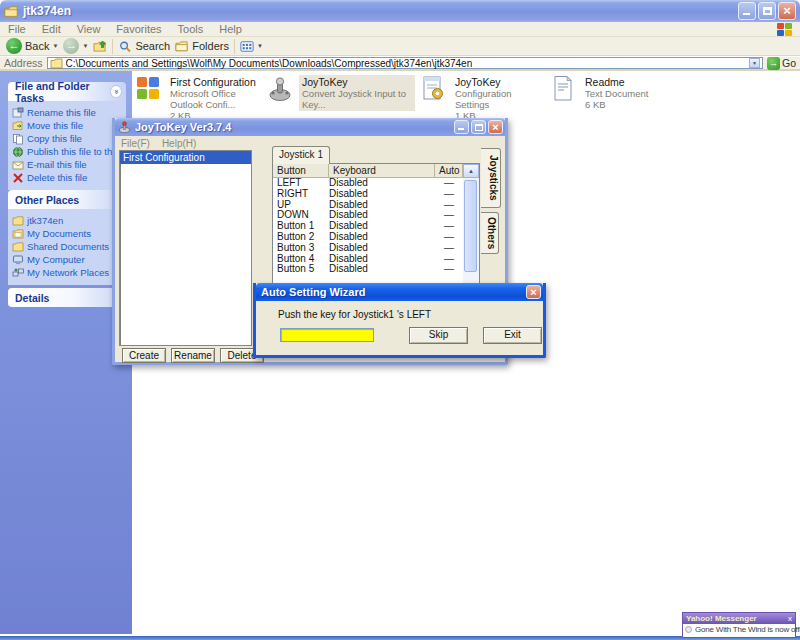 Image resolution: width=800 pixels, height=640 pixels. Describe the element at coordinates (116, 92) in the screenshot. I see `collapse-chevron-icon: »` at that location.